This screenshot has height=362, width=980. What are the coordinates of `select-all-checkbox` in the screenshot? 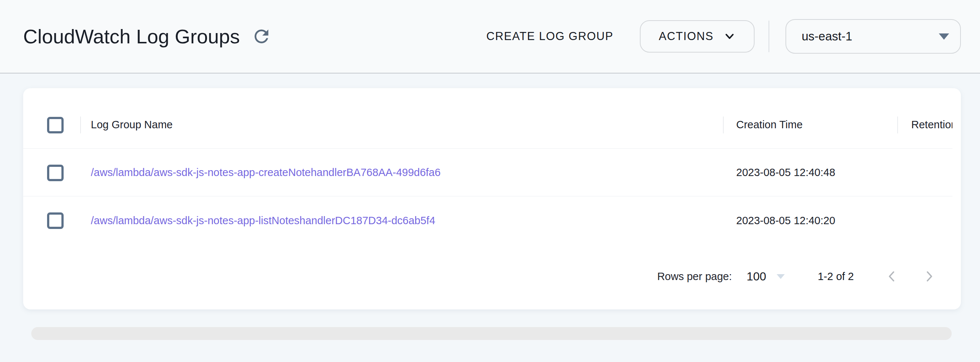 It's located at (56, 125).